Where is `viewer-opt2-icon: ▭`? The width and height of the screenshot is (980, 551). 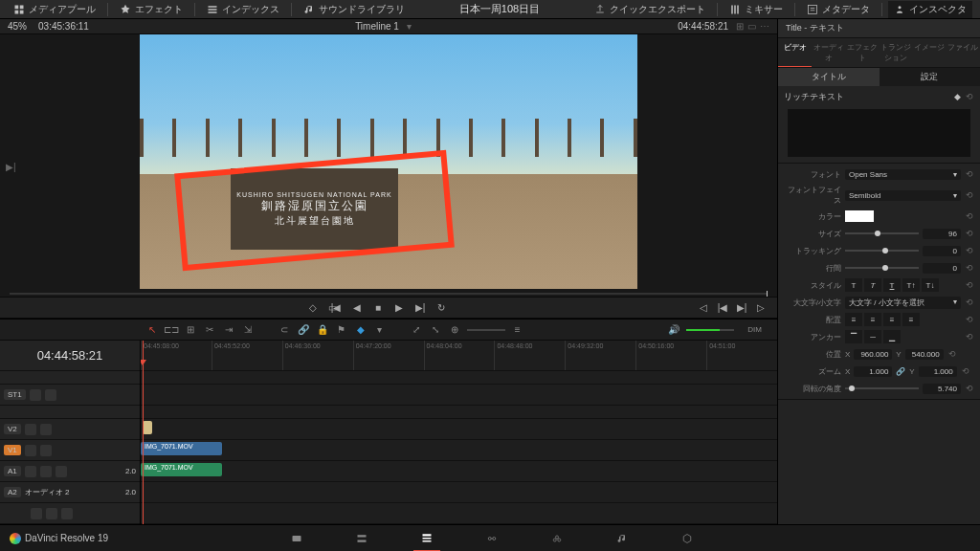
viewer-opt2-icon: ▭ is located at coordinates (752, 27).